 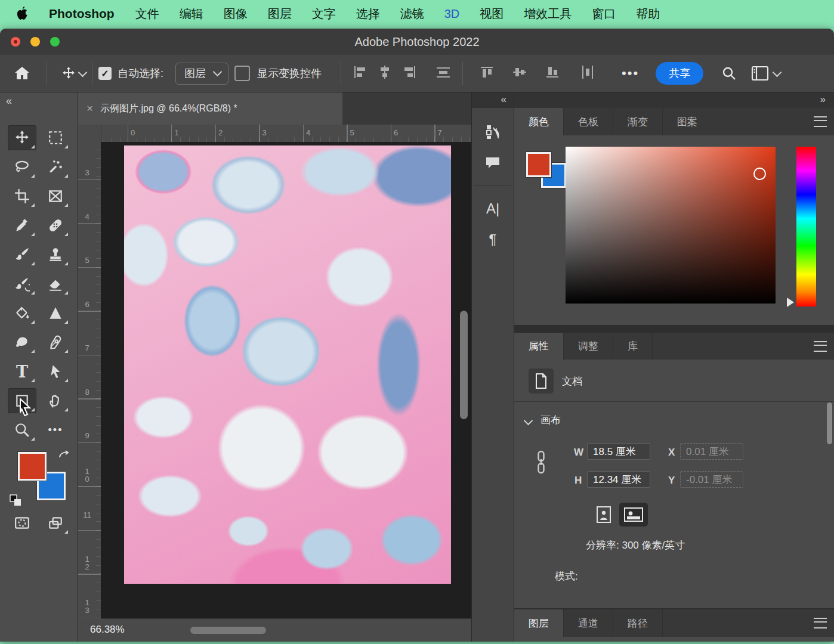 I want to click on landscape-orientation-button, so click(x=634, y=515).